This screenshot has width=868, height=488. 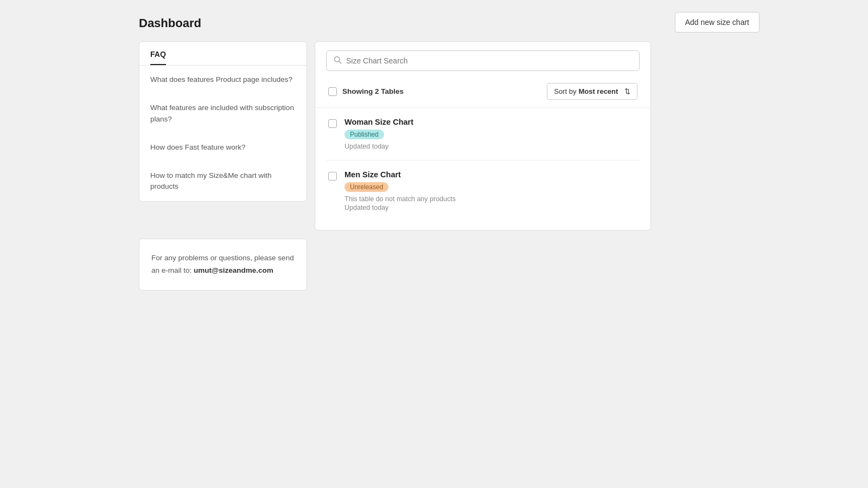 I want to click on search-icon, so click(x=337, y=61).